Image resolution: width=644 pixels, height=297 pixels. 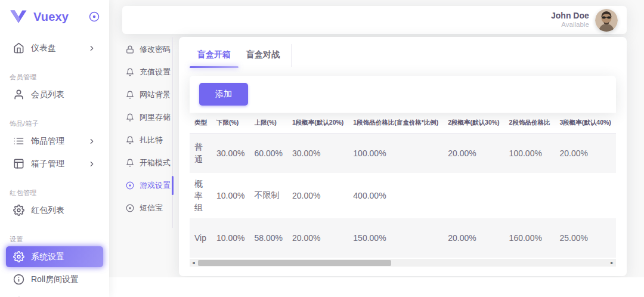 What do you see at coordinates (214, 55) in the screenshot?
I see `tab-盲盒开箱: 盲盒开箱` at bounding box center [214, 55].